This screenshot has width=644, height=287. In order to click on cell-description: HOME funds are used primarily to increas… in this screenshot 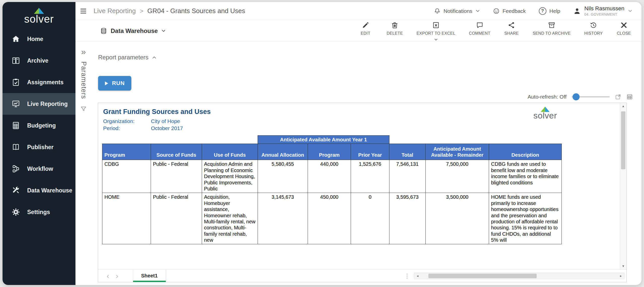, I will do `click(525, 219)`.